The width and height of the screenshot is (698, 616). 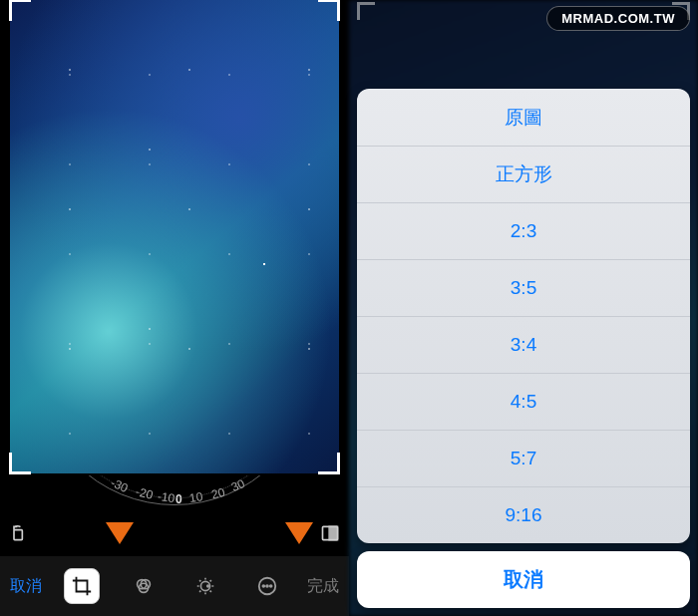 I want to click on crop-handle-bottom-right, so click(x=329, y=463).